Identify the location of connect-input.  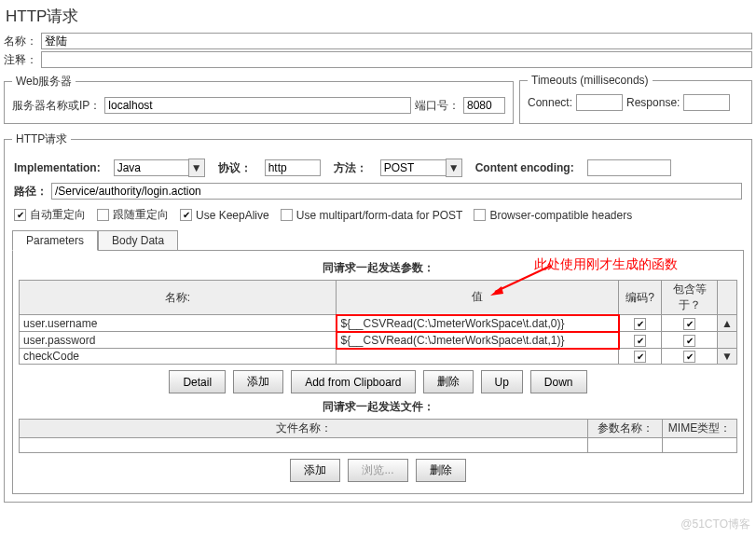
(599, 103).